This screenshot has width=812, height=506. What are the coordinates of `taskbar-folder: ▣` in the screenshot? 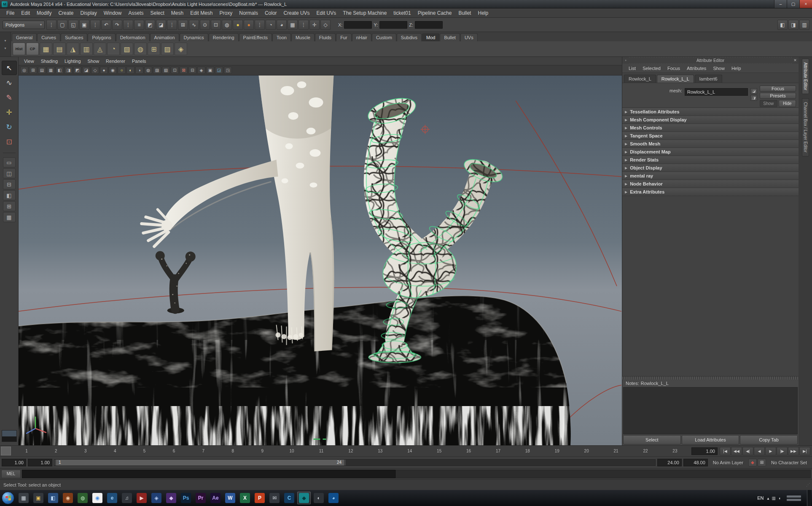 It's located at (38, 498).